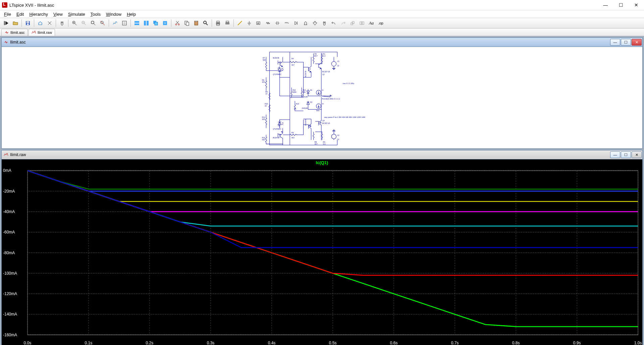 The width and height of the screenshot is (644, 345). Describe the element at coordinates (268, 23) in the screenshot. I see `resistor-button` at that location.